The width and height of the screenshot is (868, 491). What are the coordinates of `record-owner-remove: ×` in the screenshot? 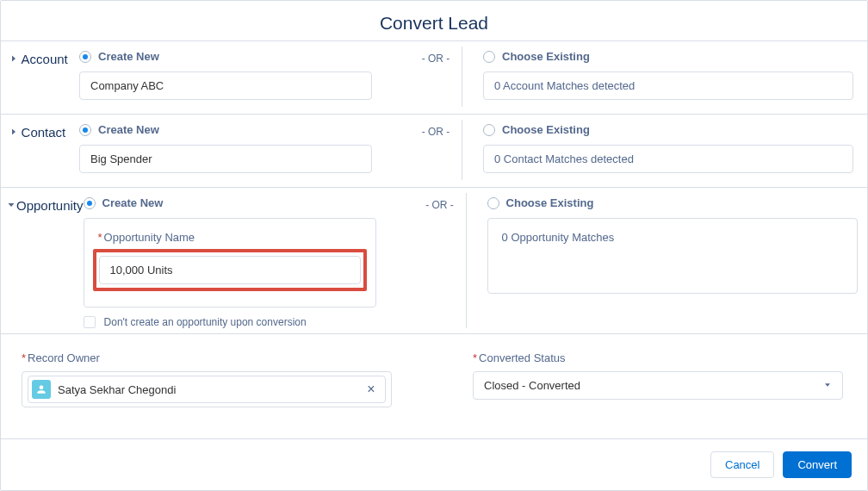 It's located at (371, 389).